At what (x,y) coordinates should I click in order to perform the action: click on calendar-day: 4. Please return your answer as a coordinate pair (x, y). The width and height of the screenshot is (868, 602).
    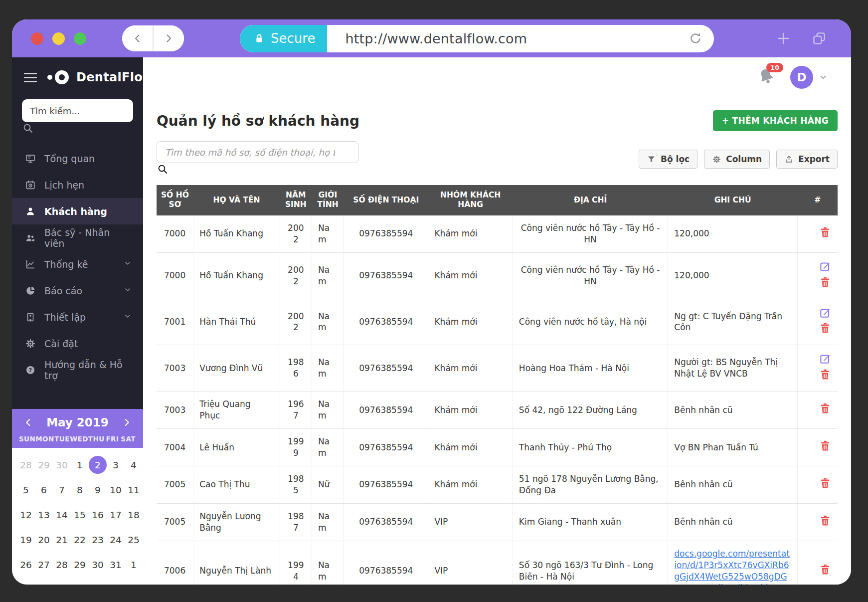
    Looking at the image, I should click on (134, 465).